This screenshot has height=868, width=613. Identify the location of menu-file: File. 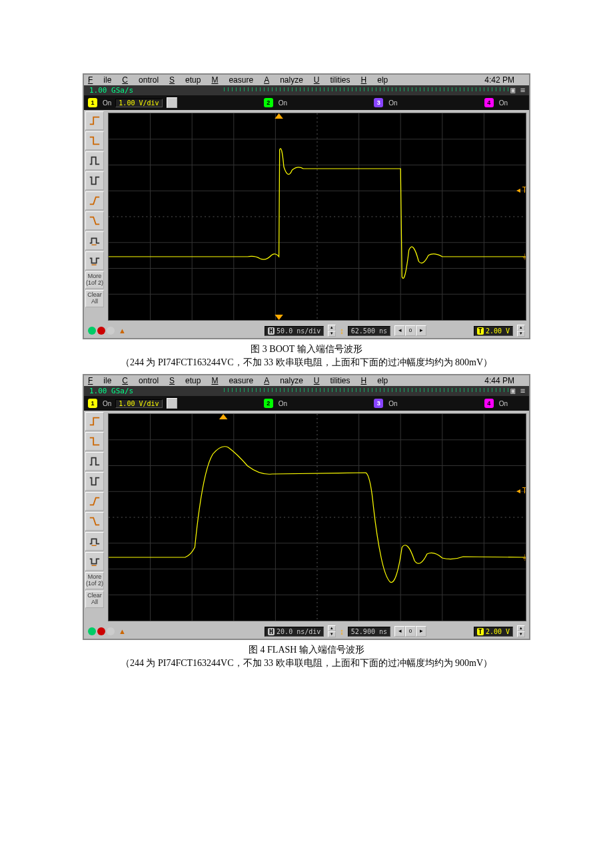
(100, 381).